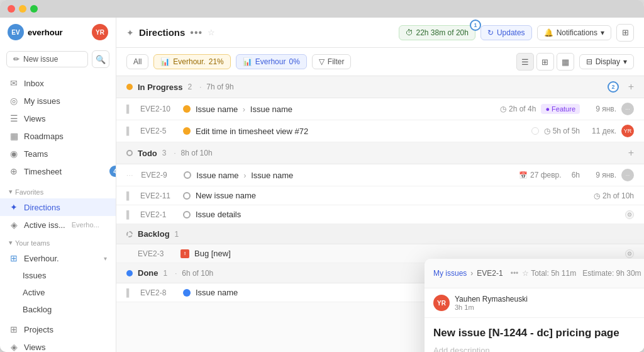 The height and width of the screenshot is (352, 644). I want to click on my-issues-icon: ◎, so click(14, 101).